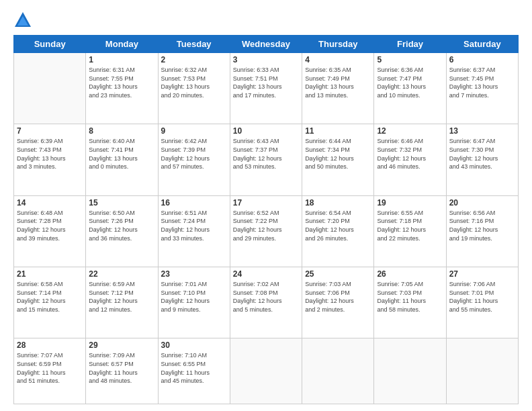 Image resolution: width=532 pixels, height=411 pixels. I want to click on calendar-cell: 19Sunrise: 6:55 AM Sunset: 7:18 PM Dayli…, so click(410, 231).